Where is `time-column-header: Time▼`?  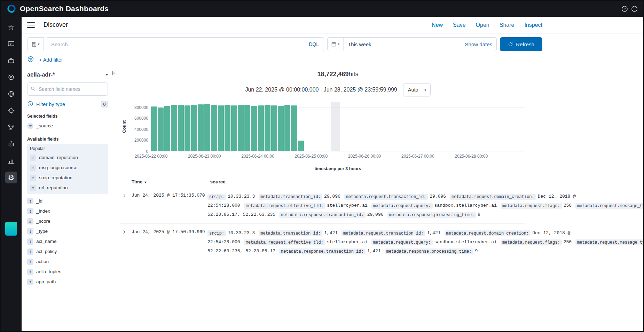 time-column-header: Time▼ is located at coordinates (170, 182).